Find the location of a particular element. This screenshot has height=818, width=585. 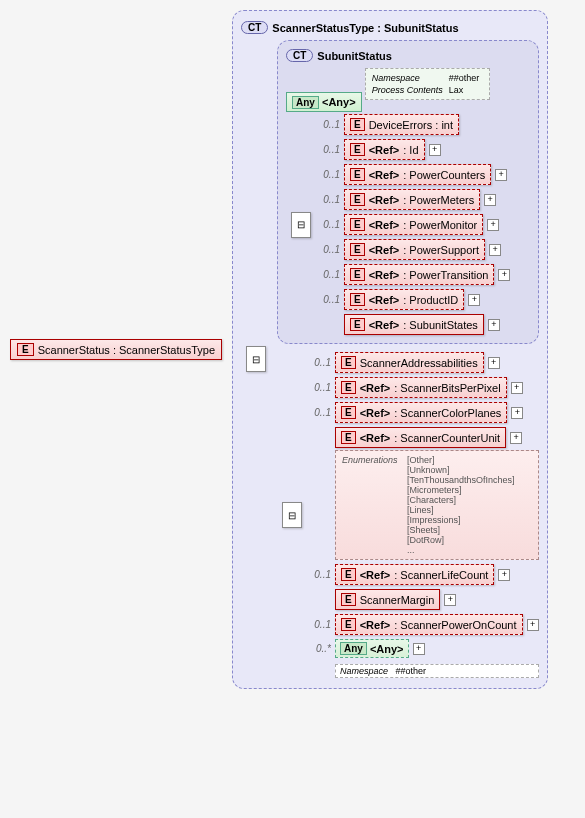

any-box: Any<Any> is located at coordinates (372, 648).